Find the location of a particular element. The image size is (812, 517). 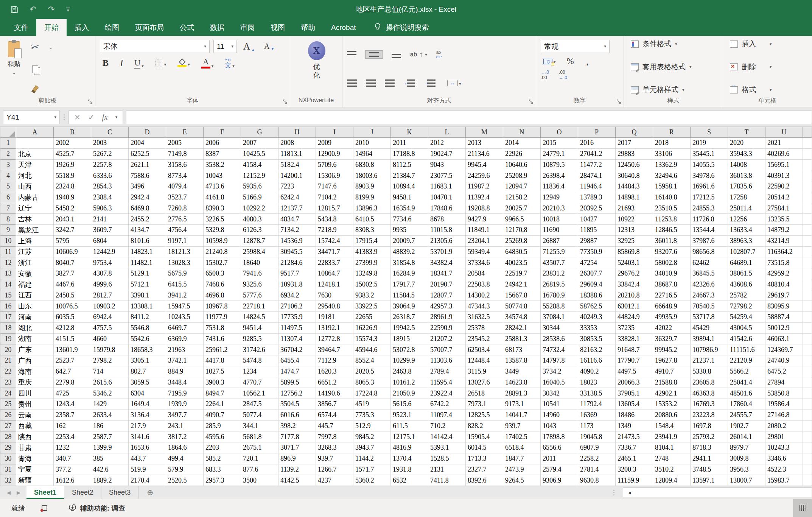

cell-Q14: 33842.4 is located at coordinates (634, 285).